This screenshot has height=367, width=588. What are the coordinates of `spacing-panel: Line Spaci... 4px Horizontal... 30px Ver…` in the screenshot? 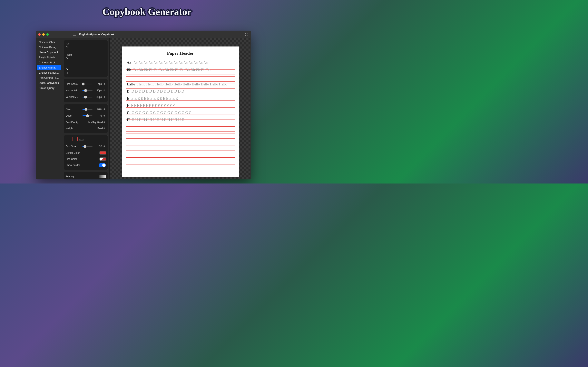 It's located at (86, 91).